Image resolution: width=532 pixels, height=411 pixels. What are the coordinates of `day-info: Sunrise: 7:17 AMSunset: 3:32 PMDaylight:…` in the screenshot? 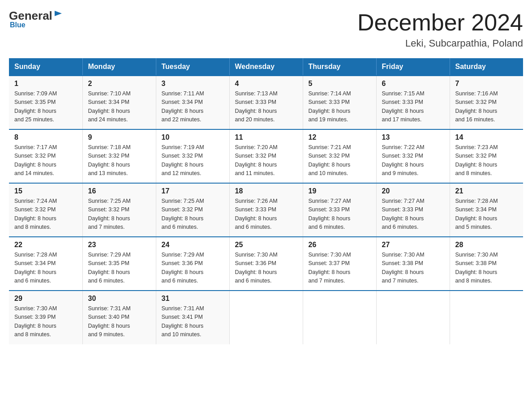 It's located at (46, 161).